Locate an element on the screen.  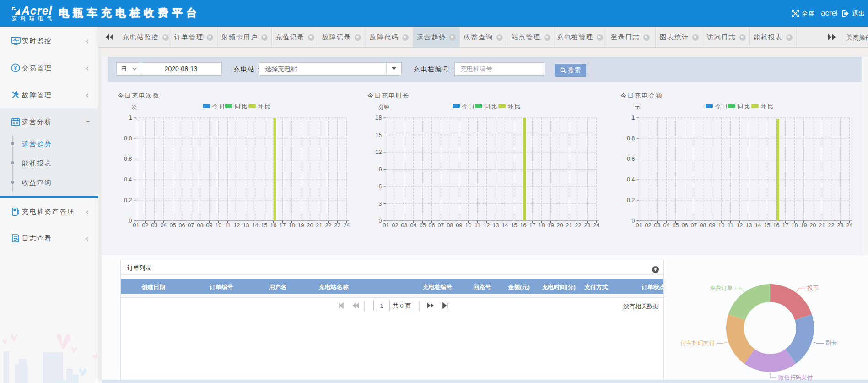
svg-text: 1 is located at coordinates (633, 118).